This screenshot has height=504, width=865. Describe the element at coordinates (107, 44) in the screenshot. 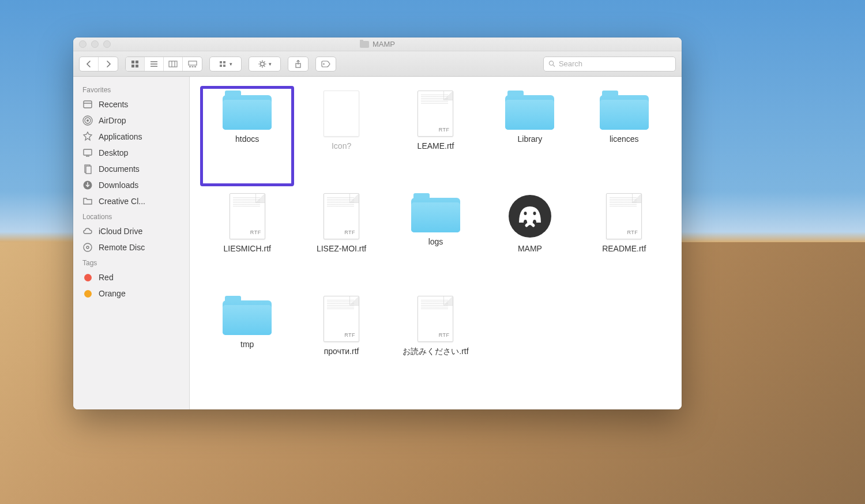

I see `zoom-button` at that location.